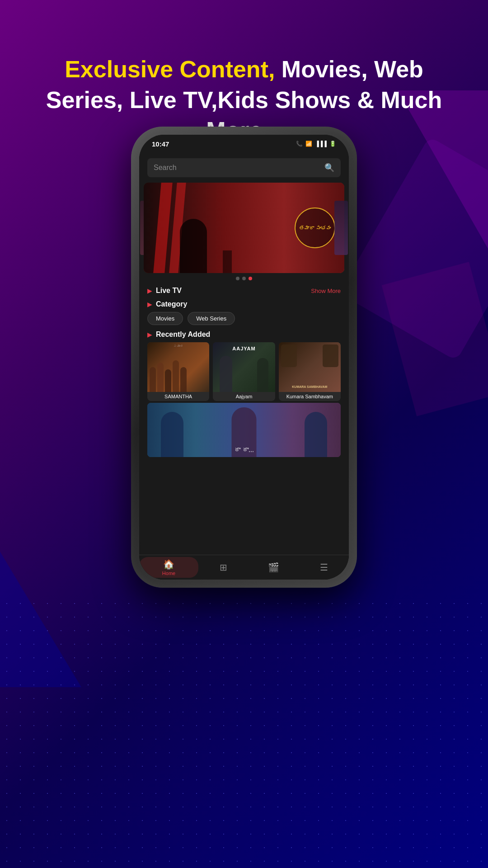 Image resolution: width=488 pixels, height=868 pixels. I want to click on card-kumara: KUMARA SAMBHAVAM Kumara Sambhavam, so click(310, 372).